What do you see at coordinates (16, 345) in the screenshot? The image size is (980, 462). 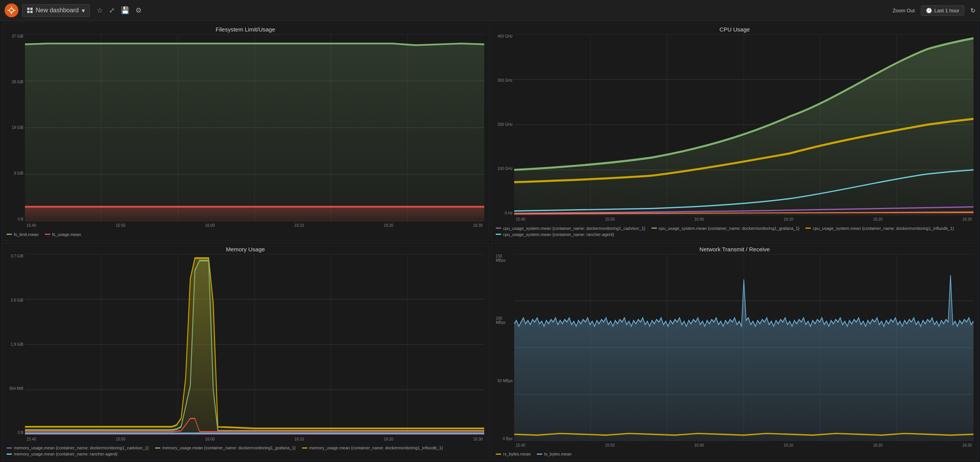 I see `memory-y-axis: 3.7 GiB 2.8 GiB 1.9 GiB 954 MiB 0 B` at bounding box center [16, 345].